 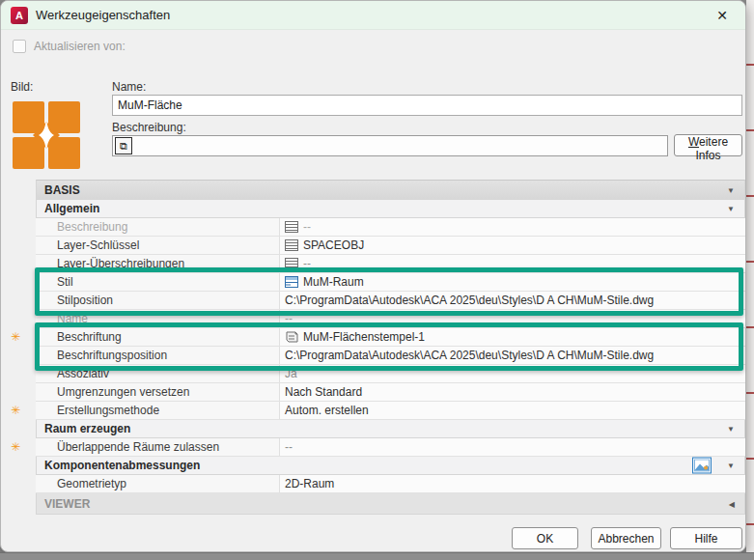 What do you see at coordinates (46, 135) in the screenshot?
I see `mum-logo-icon` at bounding box center [46, 135].